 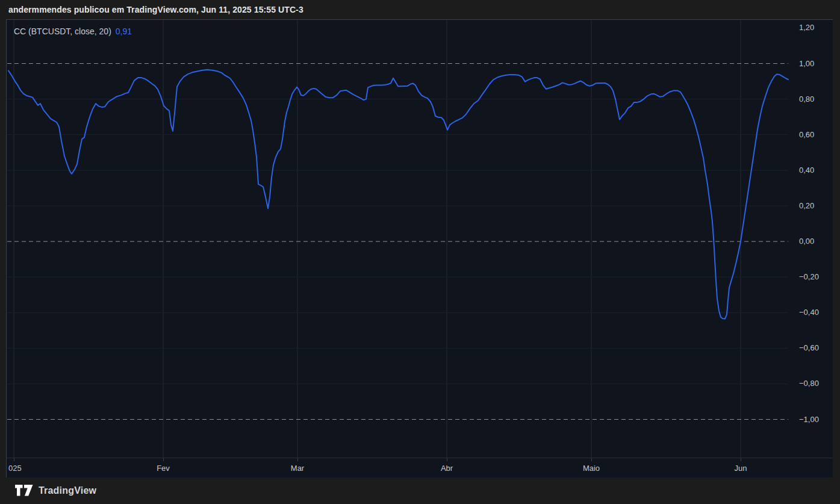 I want to click on indicator-legend: CC (BTCUSDT, close, 20)0,91, so click(x=73, y=31).